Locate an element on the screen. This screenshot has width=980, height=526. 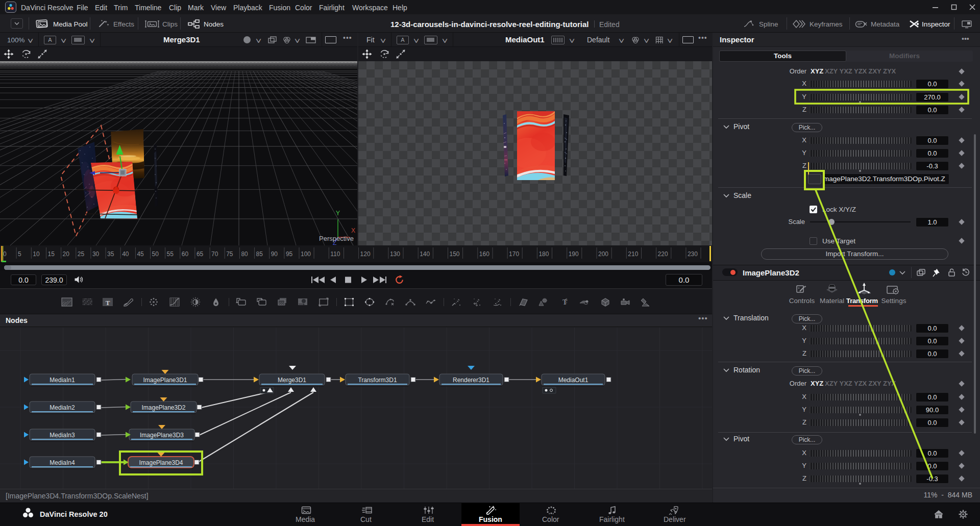
svg-text: MediaIn2 is located at coordinates (62, 408).